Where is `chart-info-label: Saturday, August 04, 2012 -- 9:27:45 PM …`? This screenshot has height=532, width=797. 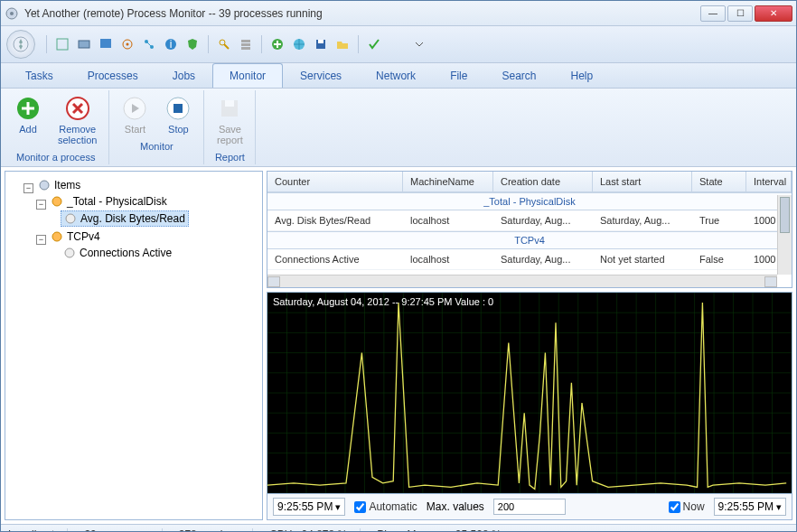 chart-info-label: Saturday, August 04, 2012 -- 9:27:45 PM … is located at coordinates (383, 302).